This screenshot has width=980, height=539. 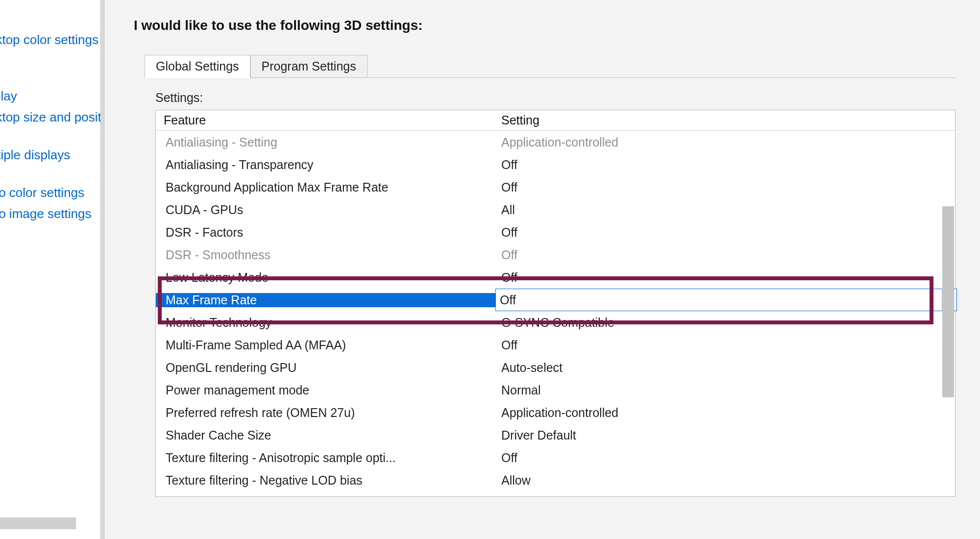 I want to click on list-vertical-scrollbar, so click(x=948, y=302).